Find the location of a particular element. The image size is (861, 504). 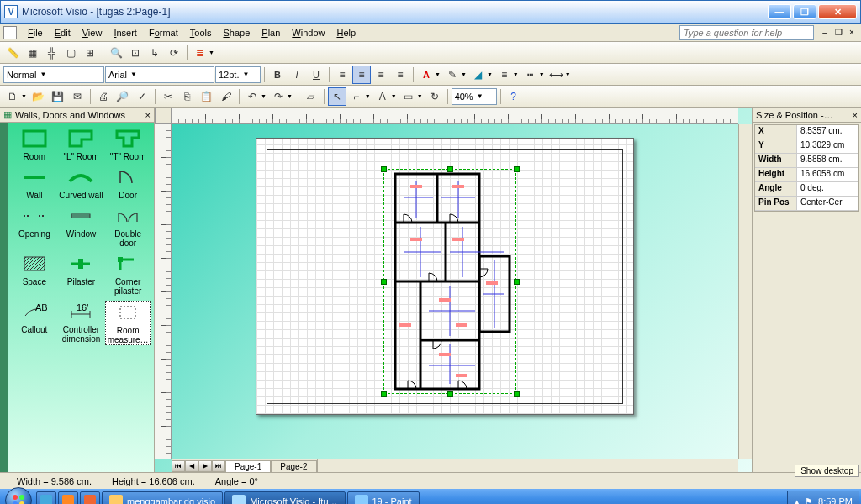

sp-row-angle: Angle0 deg. is located at coordinates (807, 190).